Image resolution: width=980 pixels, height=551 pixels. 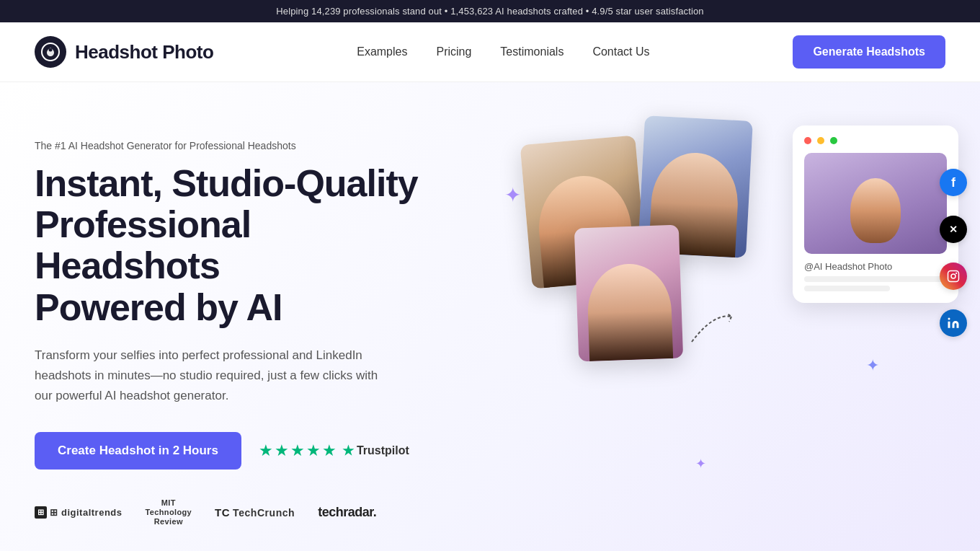 What do you see at coordinates (347, 512) in the screenshot?
I see `media-logo-techradar: techradar.` at bounding box center [347, 512].